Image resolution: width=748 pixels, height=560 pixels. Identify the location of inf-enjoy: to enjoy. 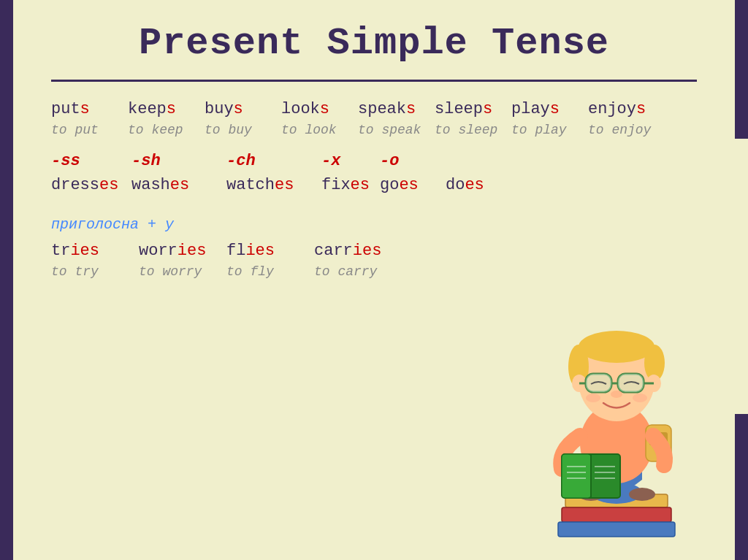
(627, 130).